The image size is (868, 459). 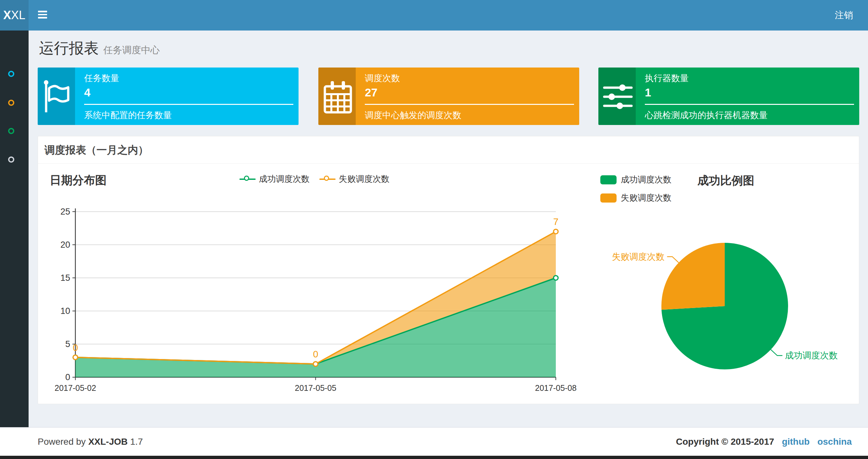 I want to click on sidebar, so click(x=14, y=243).